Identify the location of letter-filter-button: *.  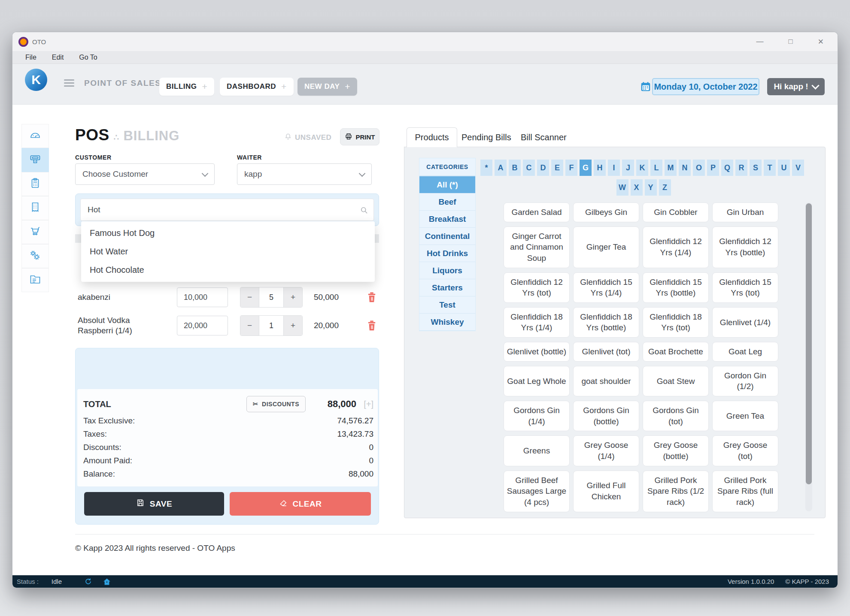
(486, 168).